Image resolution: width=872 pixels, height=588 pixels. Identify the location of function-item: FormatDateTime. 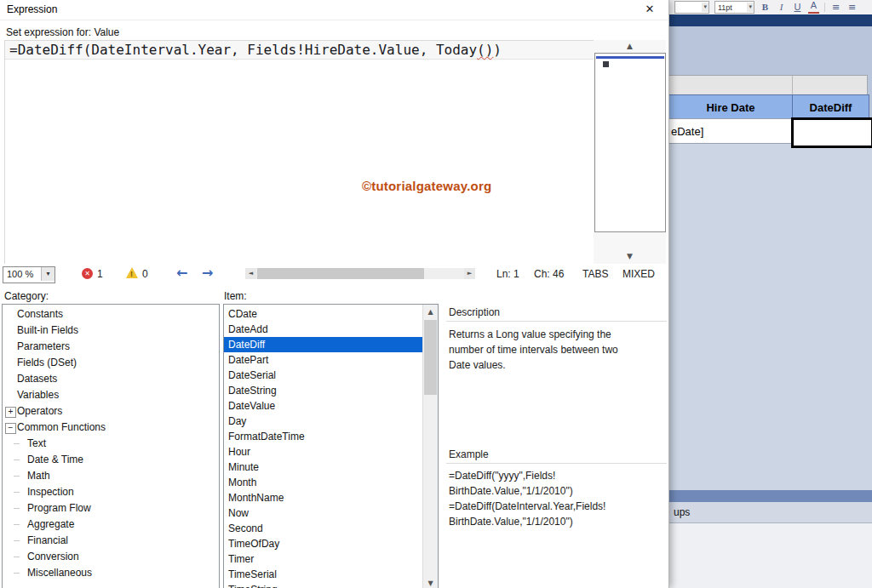
(324, 437).